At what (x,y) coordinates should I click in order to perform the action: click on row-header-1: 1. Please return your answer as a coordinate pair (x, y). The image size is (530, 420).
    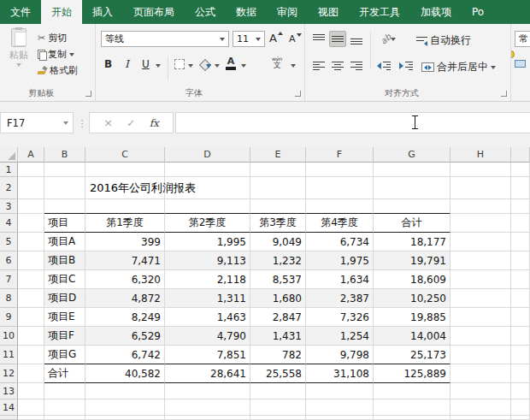
    Looking at the image, I should click on (9, 169).